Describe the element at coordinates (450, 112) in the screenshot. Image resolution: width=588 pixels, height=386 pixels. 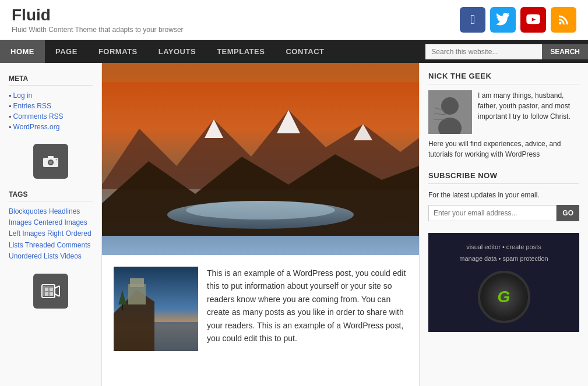
I see `avatar` at that location.